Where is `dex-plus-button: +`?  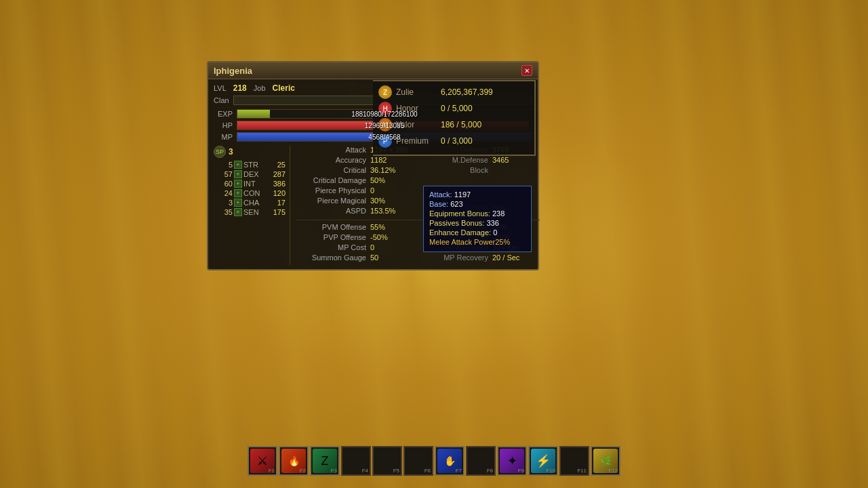 dex-plus-button: + is located at coordinates (238, 174).